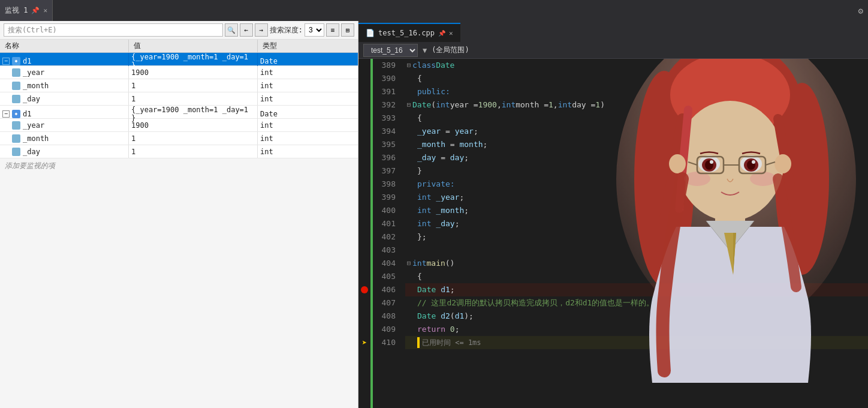 This screenshot has height=408, width=868. I want to click on scope-selector: test_5_16, so click(391, 50).